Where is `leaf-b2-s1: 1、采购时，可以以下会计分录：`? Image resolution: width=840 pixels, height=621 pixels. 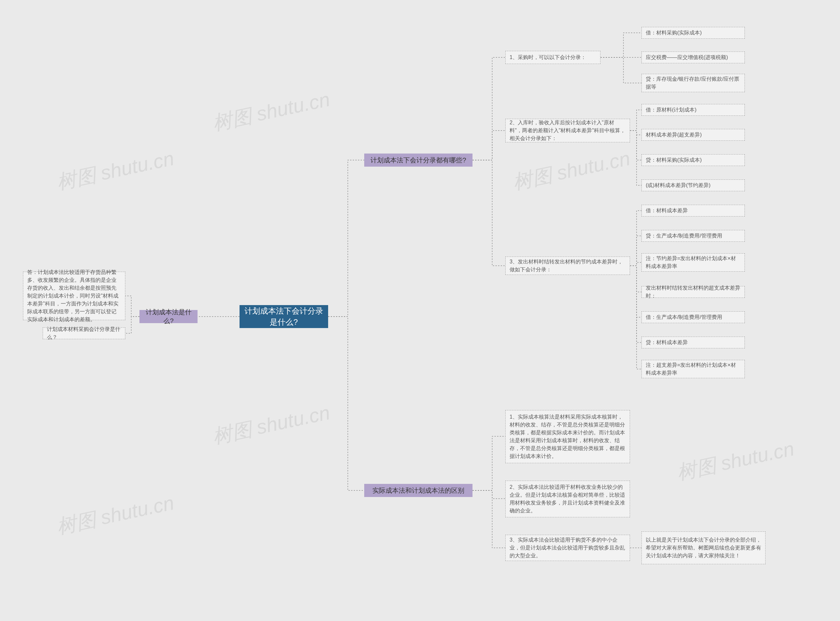
leaf-b2-s1: 1、采购时，可以以下会计分录： is located at coordinates (553, 57).